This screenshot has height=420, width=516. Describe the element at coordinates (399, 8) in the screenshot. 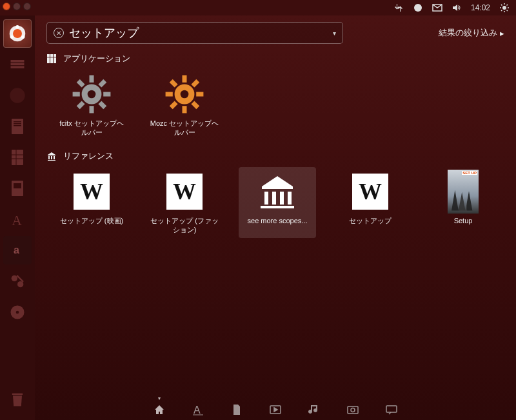

I see `network-icon` at that location.